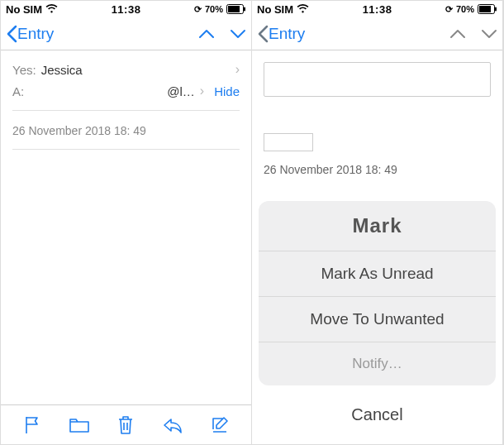 Image resolution: width=504 pixels, height=445 pixels. I want to click on action-sheet-title: Mark, so click(377, 227).